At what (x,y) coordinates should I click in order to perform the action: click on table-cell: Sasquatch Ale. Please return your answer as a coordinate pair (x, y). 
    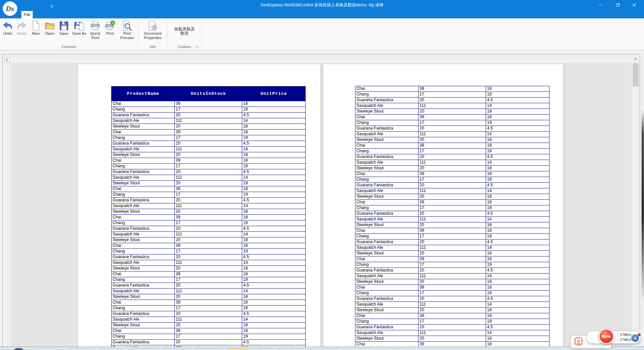
    Looking at the image, I should click on (387, 163).